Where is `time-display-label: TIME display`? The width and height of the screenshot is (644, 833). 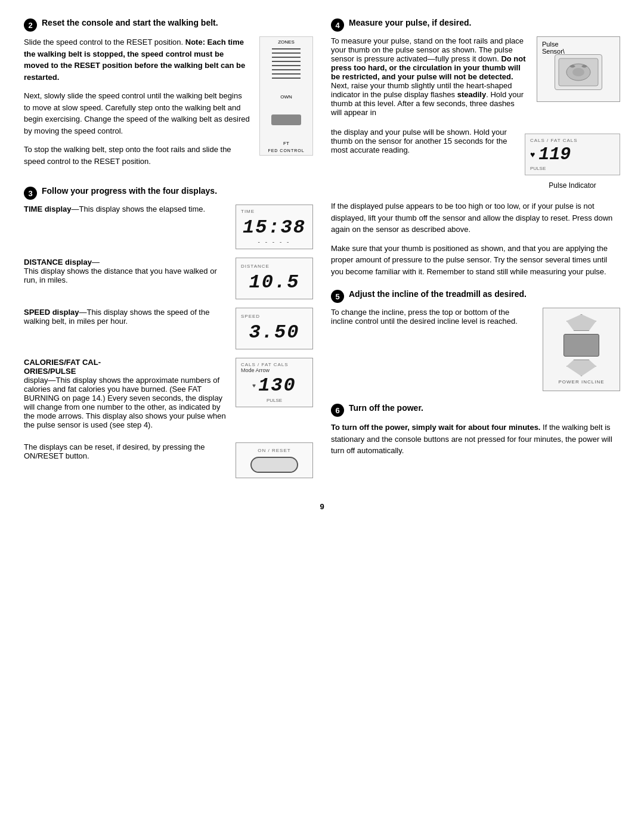 time-display-label: TIME display is located at coordinates (48, 209).